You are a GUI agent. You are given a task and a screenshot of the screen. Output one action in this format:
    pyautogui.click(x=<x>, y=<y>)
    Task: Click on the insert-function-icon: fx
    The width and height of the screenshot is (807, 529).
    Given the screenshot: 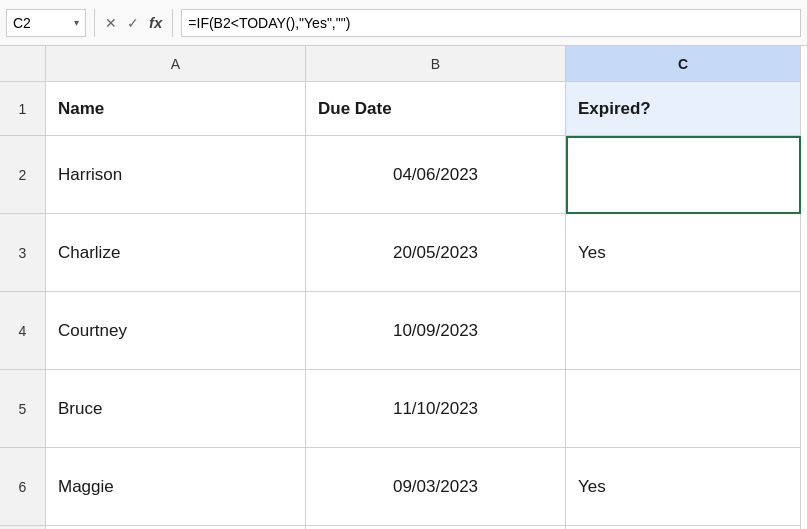 What is the action you would take?
    pyautogui.click(x=156, y=22)
    